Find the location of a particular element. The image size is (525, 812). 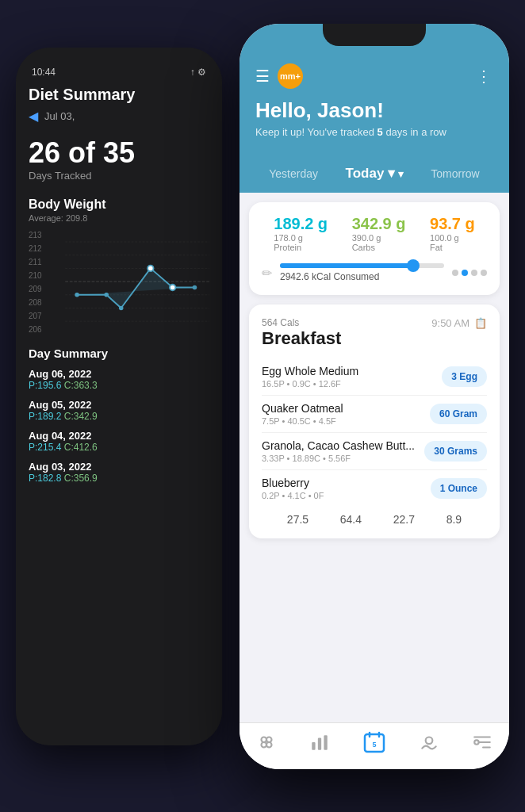

back-prev-arrow: ◀ is located at coordinates (33, 116).